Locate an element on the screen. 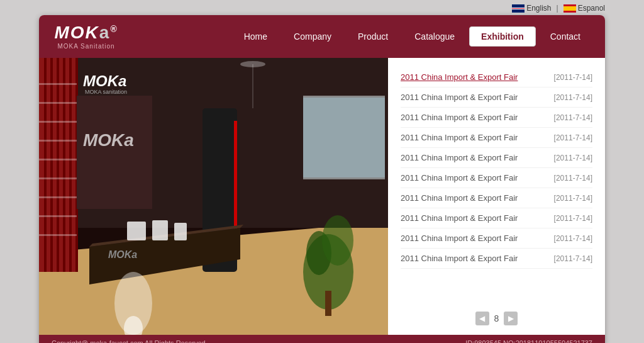 Image resolution: width=644 pixels, height=343 pixels. pagination: ◀ 8 ▶ is located at coordinates (497, 317).